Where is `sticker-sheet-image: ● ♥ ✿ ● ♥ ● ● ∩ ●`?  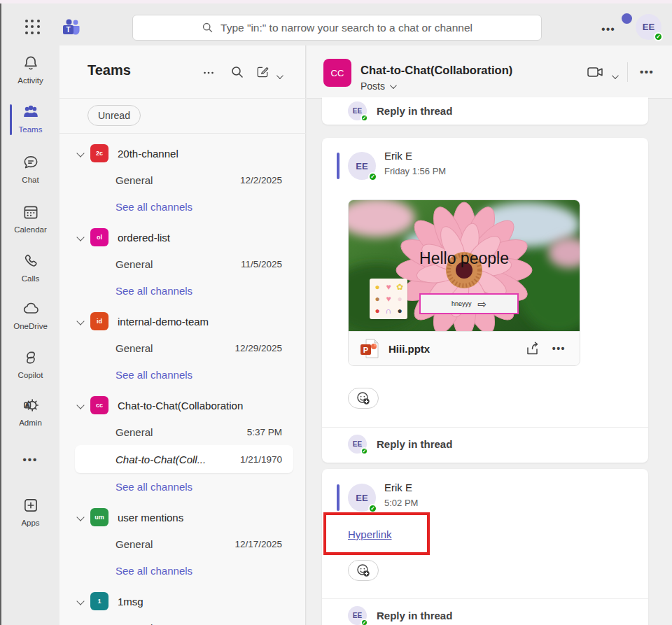
sticker-sheet-image: ● ♥ ✿ ● ♥ ● ● ∩ ● is located at coordinates (388, 299).